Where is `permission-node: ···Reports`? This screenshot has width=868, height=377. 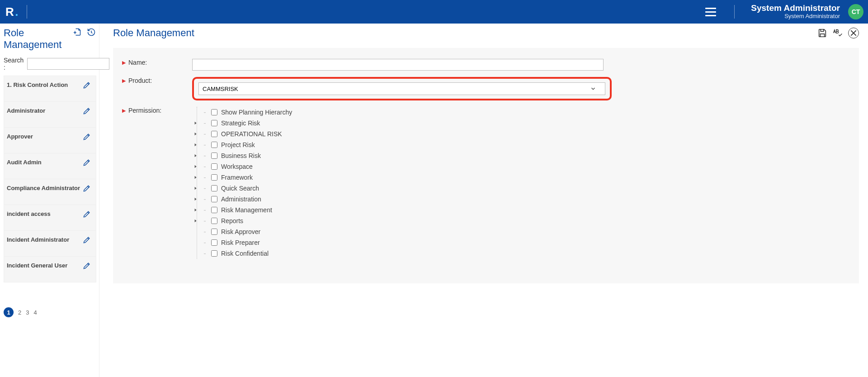 permission-node: ···Reports is located at coordinates (243, 221).